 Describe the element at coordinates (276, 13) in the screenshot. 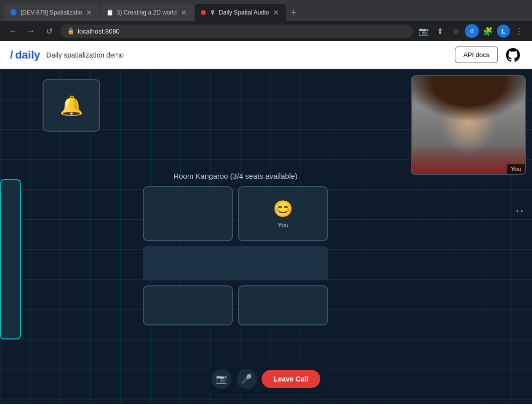

I see `tab3-close: ✕` at that location.